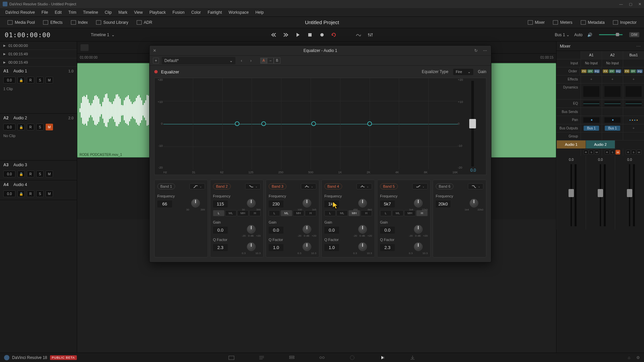  What do you see at coordinates (387, 247) in the screenshot?
I see `qfactor-value: 2.3` at bounding box center [387, 247].